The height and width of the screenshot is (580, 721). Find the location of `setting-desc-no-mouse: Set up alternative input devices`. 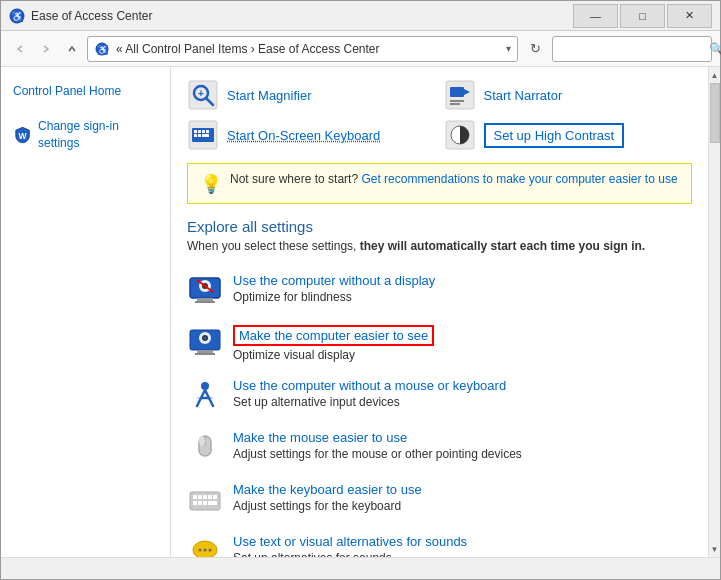

setting-desc-no-mouse: Set up alternative input devices is located at coordinates (462, 402).